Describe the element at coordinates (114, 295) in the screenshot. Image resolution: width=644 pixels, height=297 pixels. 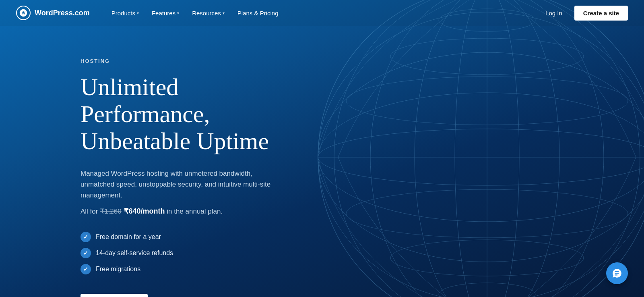
I see `create-site-hero-button: Create a site` at that location.